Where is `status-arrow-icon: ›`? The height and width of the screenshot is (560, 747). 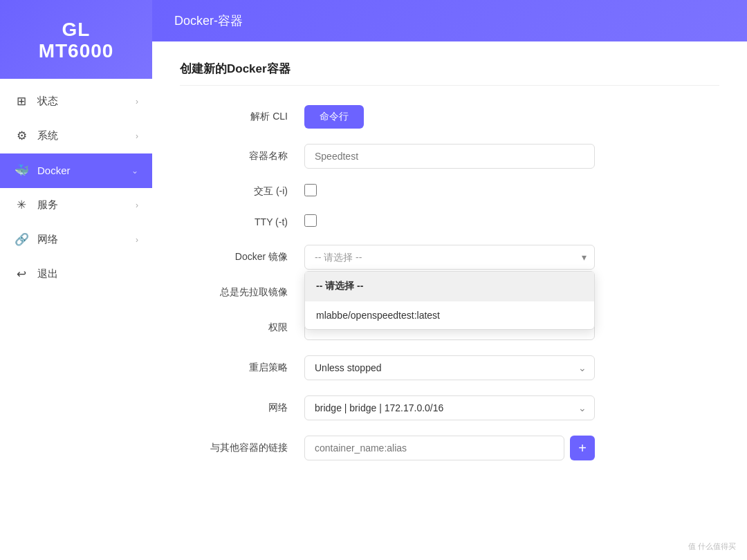
status-arrow-icon: › is located at coordinates (137, 102).